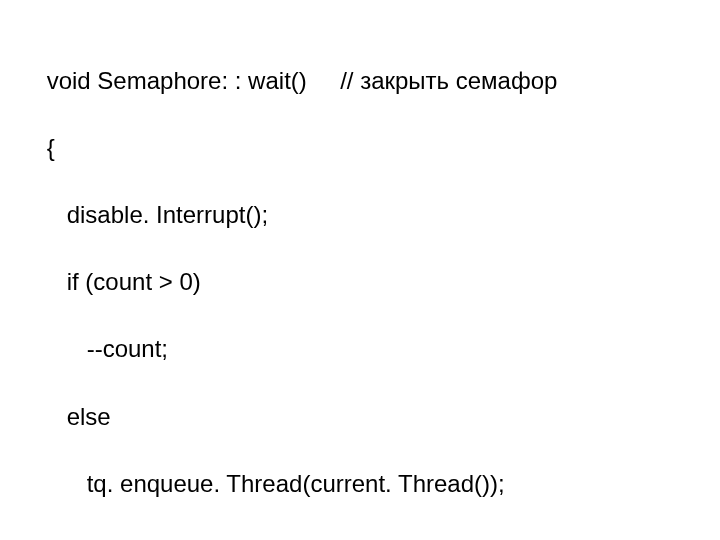 This screenshot has width=720, height=540. I want to click on code-text: void Semaphore: : wait(), so click(190, 80).